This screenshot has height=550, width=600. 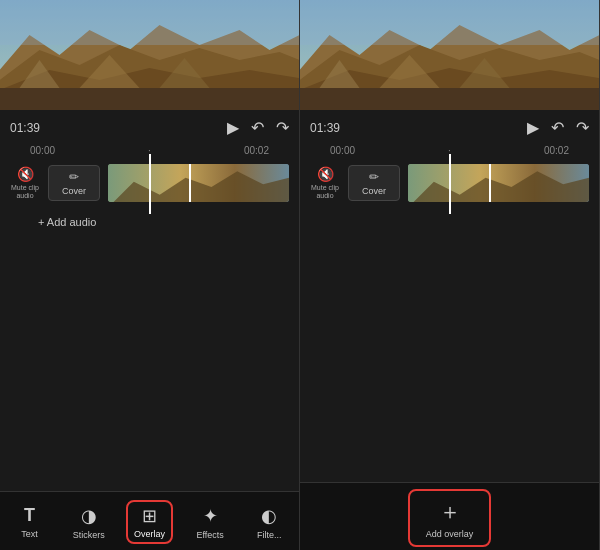 What do you see at coordinates (150, 522) in the screenshot?
I see `toolbar-item-overlay: ⊞ Overlay` at bounding box center [150, 522].